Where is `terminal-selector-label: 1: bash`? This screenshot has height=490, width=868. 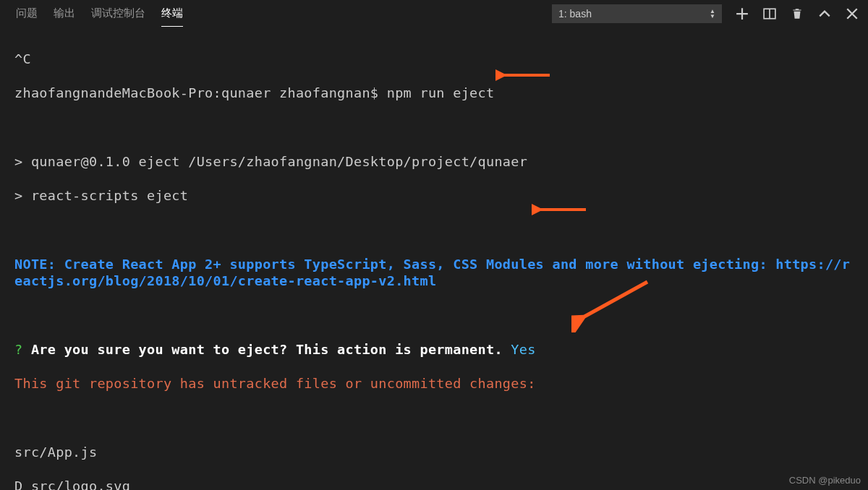 terminal-selector-label: 1: bash is located at coordinates (575, 14).